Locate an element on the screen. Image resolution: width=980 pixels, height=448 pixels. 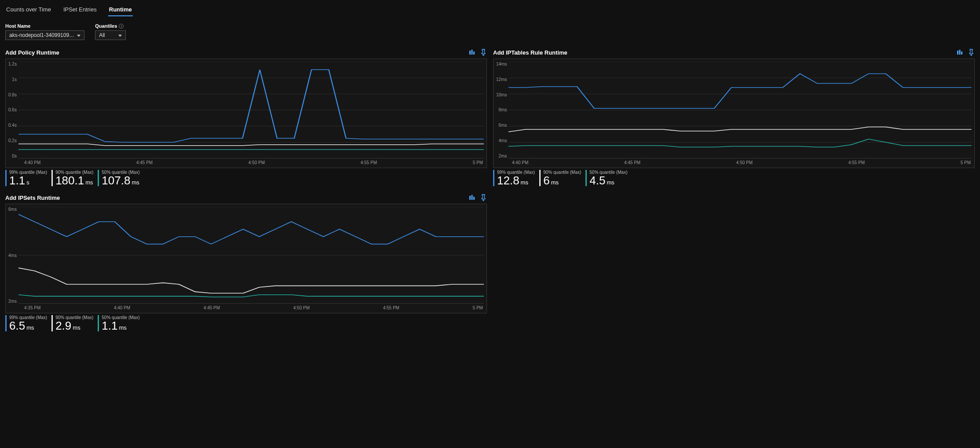
legend-value: 4.5 is located at coordinates (597, 180).